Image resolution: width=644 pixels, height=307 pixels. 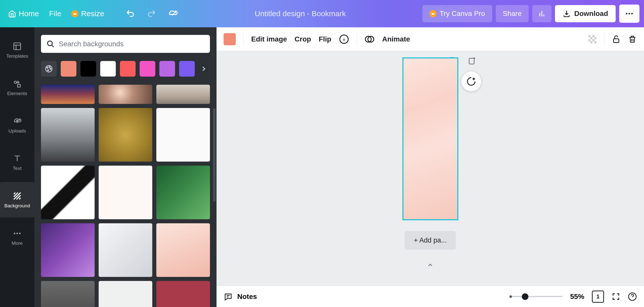 I want to click on undo-icon, so click(x=130, y=14).